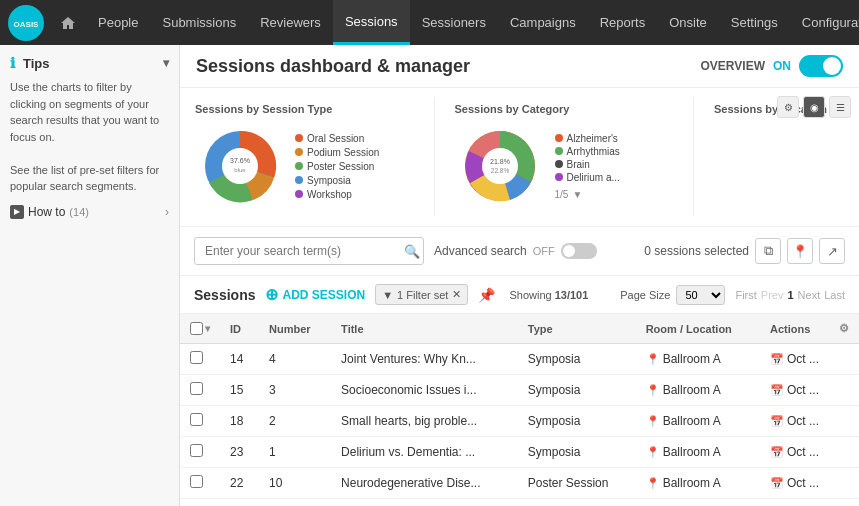 The width and height of the screenshot is (859, 506). What do you see at coordinates (744, 251) in the screenshot?
I see `selected-count-area: 0 sessions selected ⧉ 📍 ↗` at bounding box center [744, 251].